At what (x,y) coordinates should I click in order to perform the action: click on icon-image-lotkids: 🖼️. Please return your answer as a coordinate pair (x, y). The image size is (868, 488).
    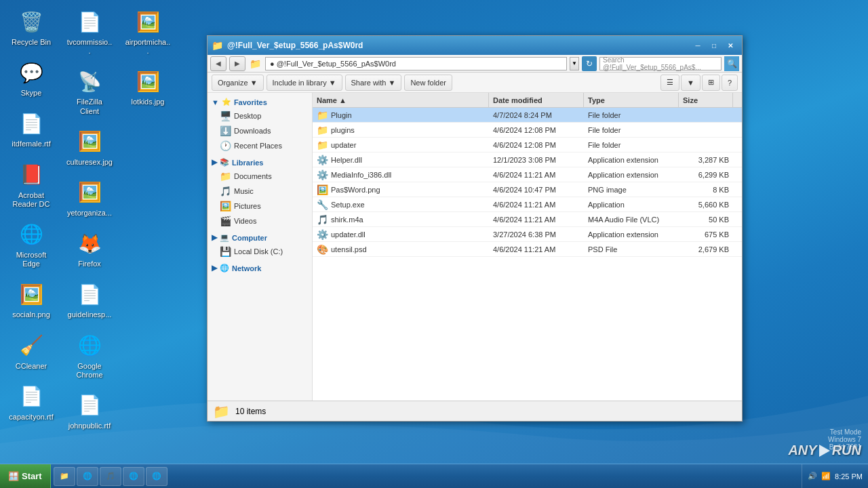
    Looking at the image, I should click on (148, 81).